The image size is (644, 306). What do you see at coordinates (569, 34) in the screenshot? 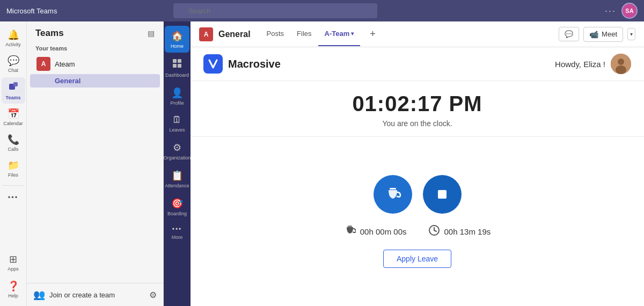
I see `chat-button: 💬` at bounding box center [569, 34].